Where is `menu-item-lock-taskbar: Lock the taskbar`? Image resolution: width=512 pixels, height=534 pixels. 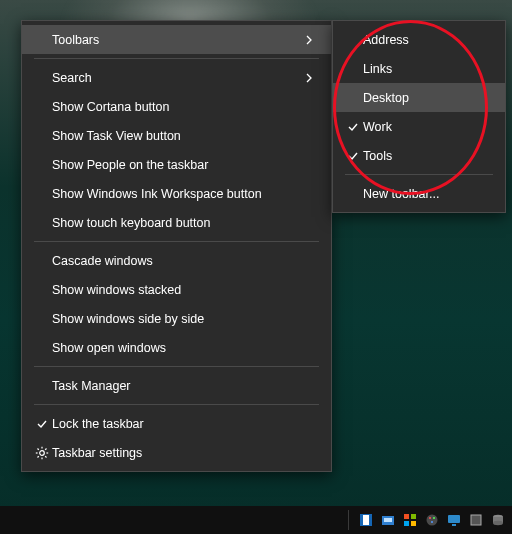 menu-item-lock-taskbar: Lock the taskbar is located at coordinates (176, 424).